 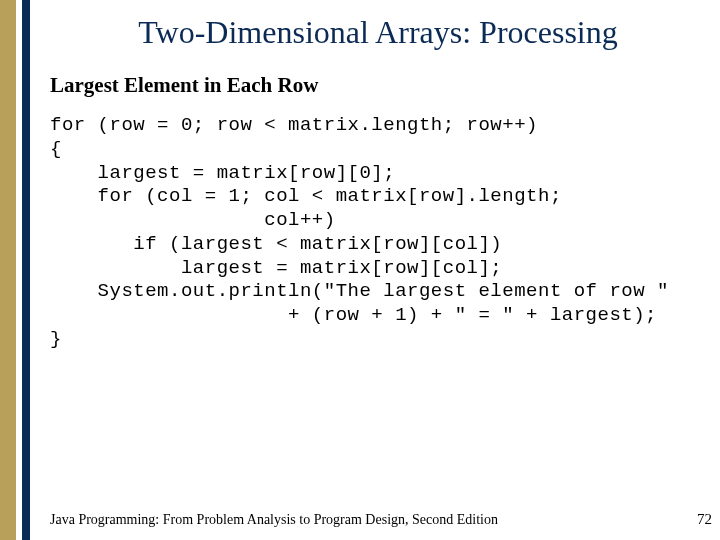 I want to click on slide-footer: Java Programming: From Problem Analysis …, so click(x=381, y=520).